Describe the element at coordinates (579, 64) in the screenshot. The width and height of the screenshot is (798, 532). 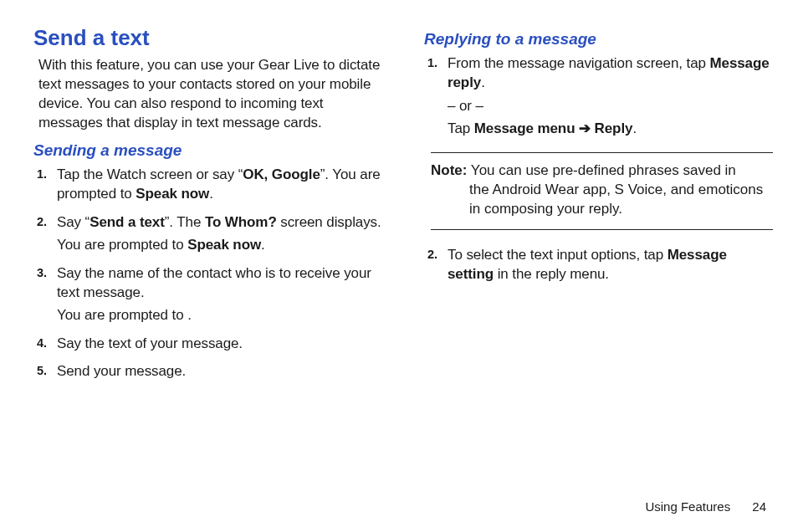
I see `text-fragment: From the message navigation screen, tap` at that location.